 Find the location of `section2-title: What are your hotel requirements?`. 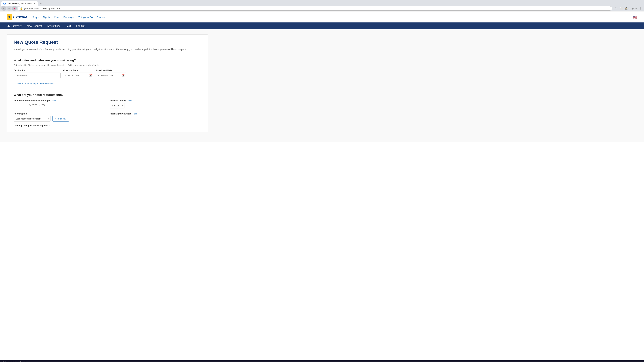

section2-title: What are your hotel requirements? is located at coordinates (107, 95).